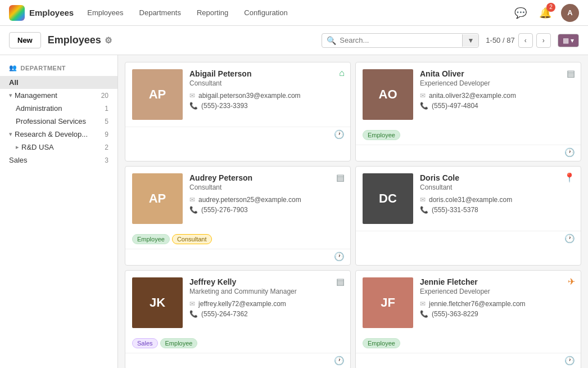 Image resolution: width=588 pixels, height=368 pixels. What do you see at coordinates (400, 41) in the screenshot?
I see `search-wrap: 🔍 ▼` at bounding box center [400, 41].